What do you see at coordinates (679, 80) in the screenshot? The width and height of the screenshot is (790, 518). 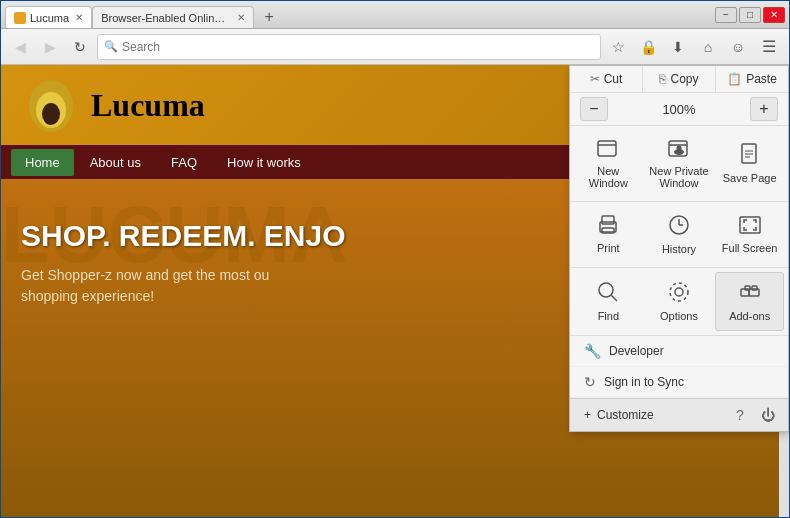 I see `cut-copy-paste-row: ✂ Cut ⎘ Copy 📋 Paste` at bounding box center [679, 80].